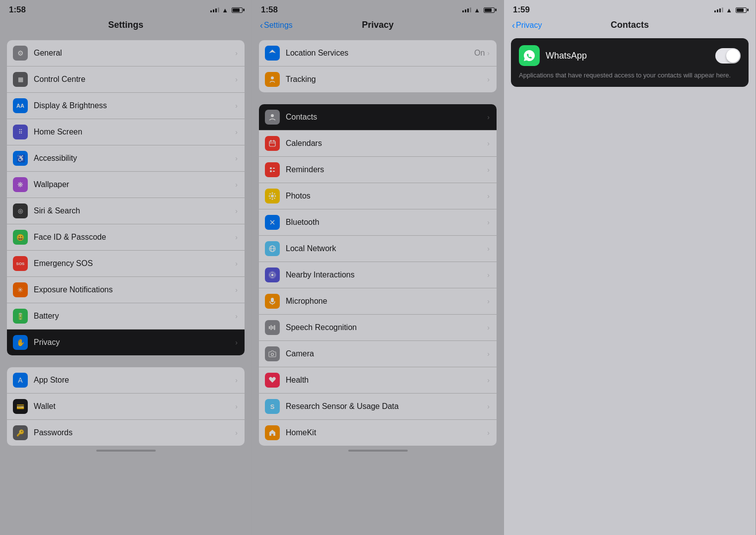 Image resolution: width=756 pixels, height=535 pixels. I want to click on health-label: Health, so click(386, 380).